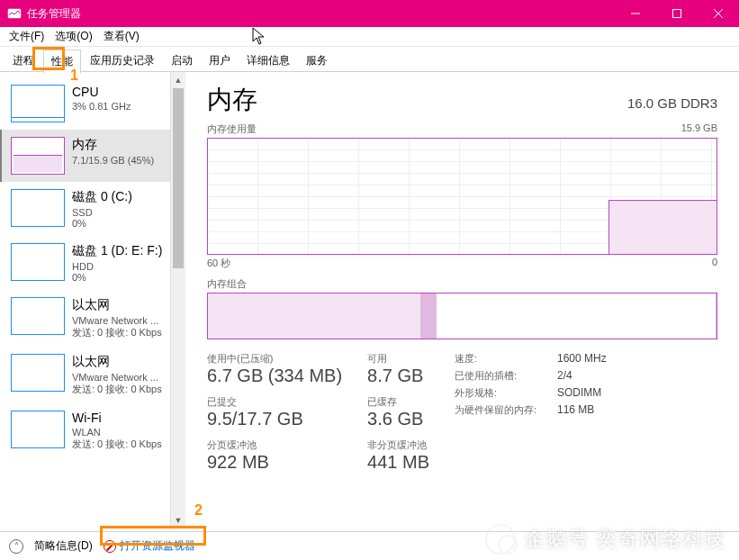 The width and height of the screenshot is (739, 560). What do you see at coordinates (317, 61) in the screenshot?
I see `tab-services: 服务` at bounding box center [317, 61].